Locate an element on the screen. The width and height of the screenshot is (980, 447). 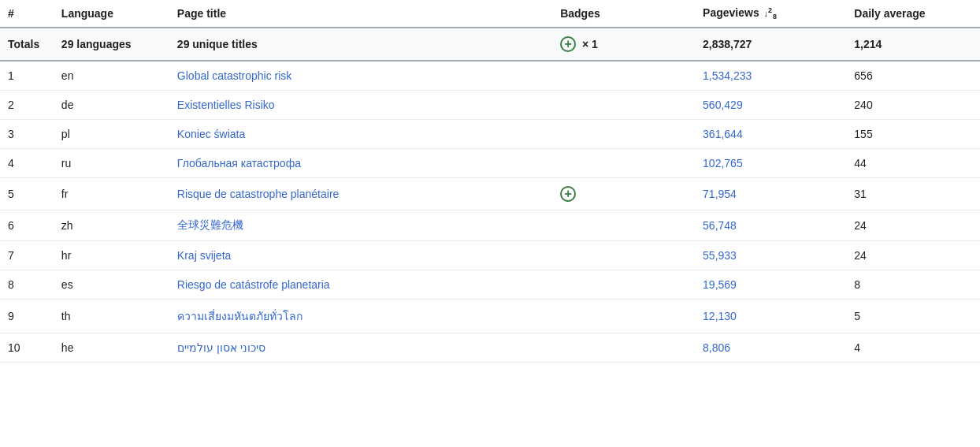
pageviews-link: 8,806 is located at coordinates (717, 348).